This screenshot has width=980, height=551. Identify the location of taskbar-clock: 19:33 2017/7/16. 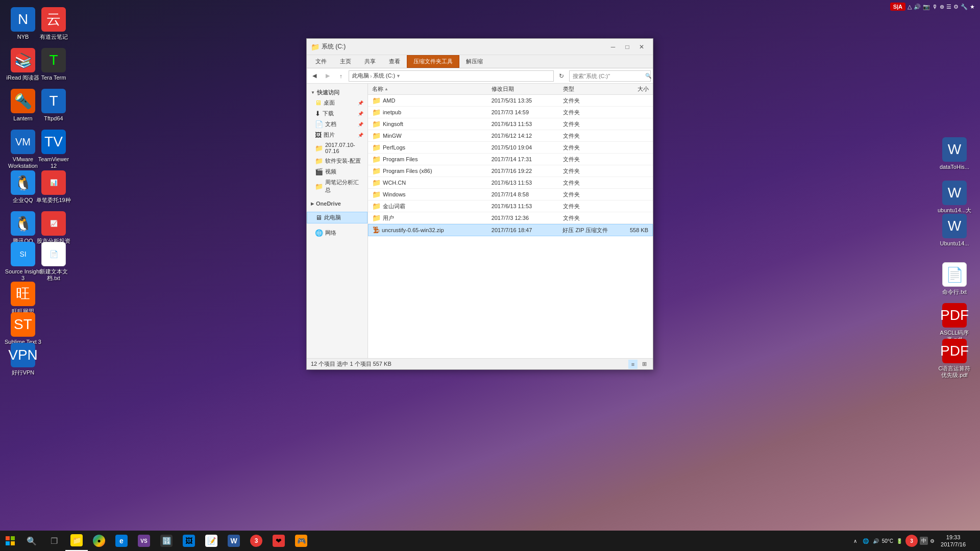
(953, 541).